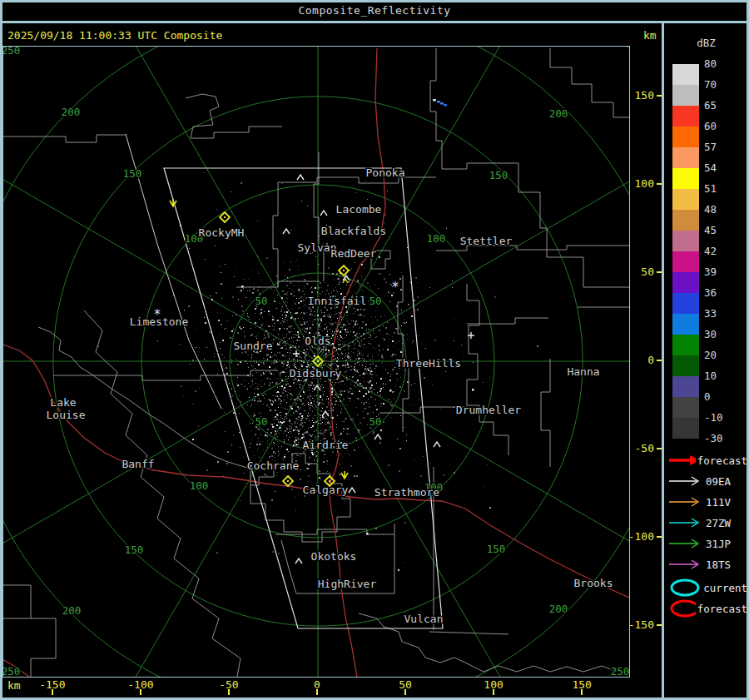 This screenshot has width=749, height=700. Describe the element at coordinates (725, 230) in the screenshot. I see `colorbar-label: 45` at that location.